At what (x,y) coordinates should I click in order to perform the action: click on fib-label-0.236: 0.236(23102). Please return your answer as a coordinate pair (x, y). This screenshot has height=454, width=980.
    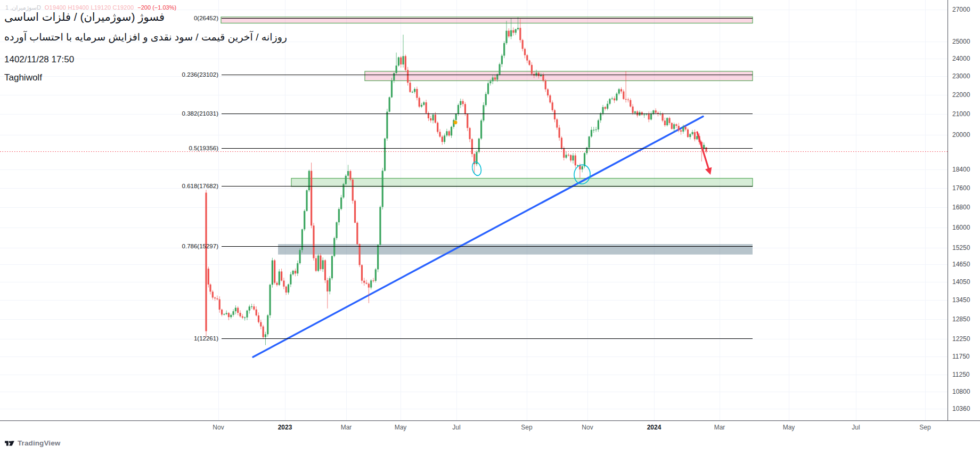
    Looking at the image, I should click on (200, 75).